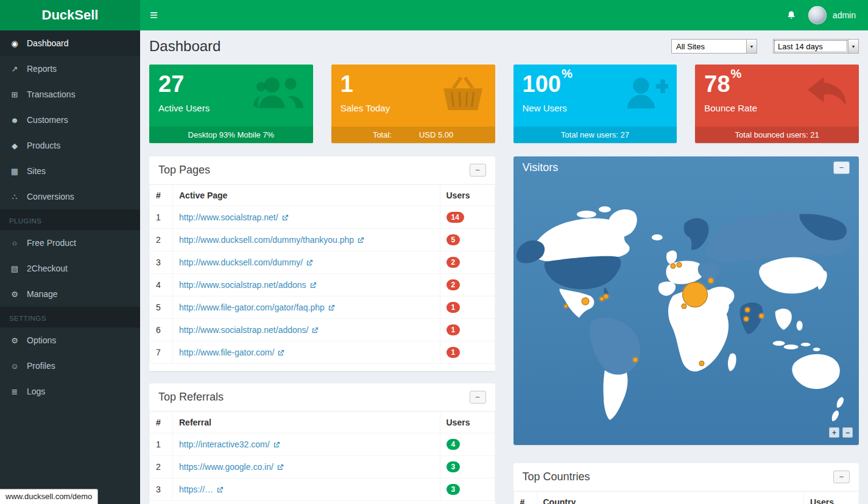 The width and height of the screenshot is (868, 504). What do you see at coordinates (248, 285) in the screenshot?
I see `page-link: http://www.socialstrap.net/addons` at bounding box center [248, 285].